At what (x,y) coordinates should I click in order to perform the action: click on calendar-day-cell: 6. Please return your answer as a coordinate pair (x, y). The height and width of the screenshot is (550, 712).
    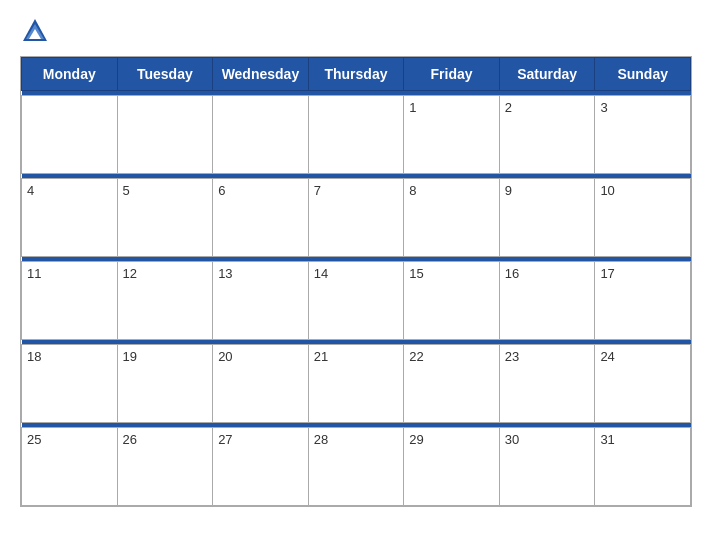
    Looking at the image, I should click on (261, 218).